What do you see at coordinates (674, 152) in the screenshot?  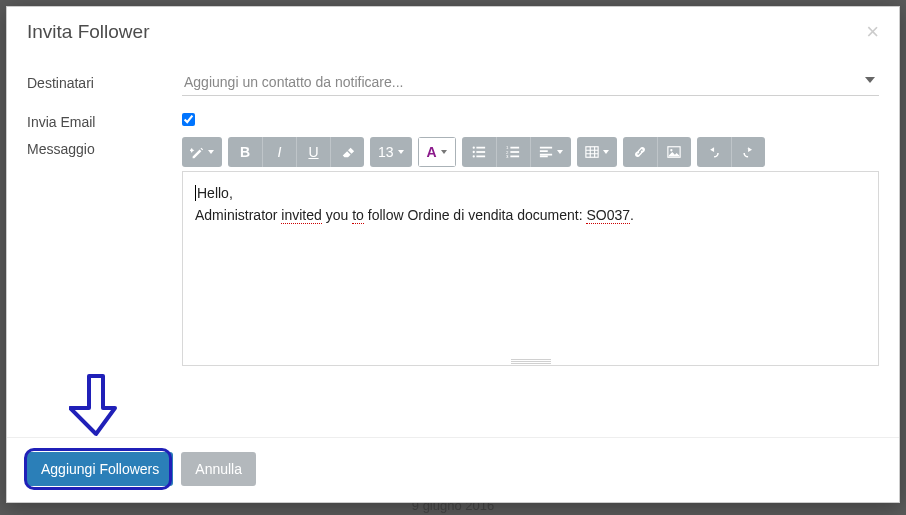 I see `image-icon` at bounding box center [674, 152].